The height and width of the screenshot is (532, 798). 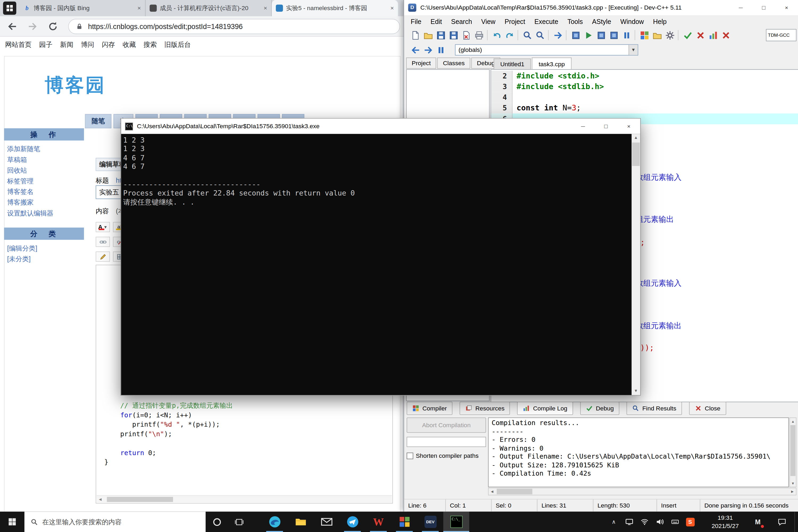 I want to click on tab-resources: Resources, so click(x=485, y=408).